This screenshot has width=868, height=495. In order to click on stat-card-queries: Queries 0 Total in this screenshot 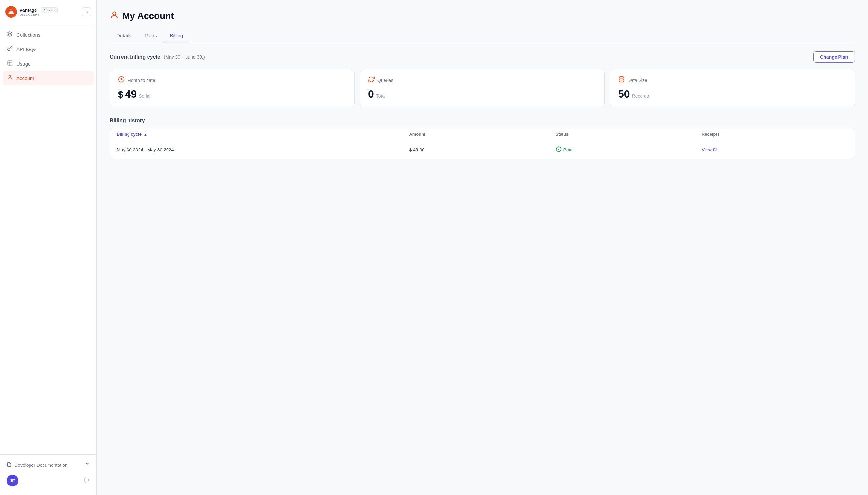, I will do `click(483, 88)`.